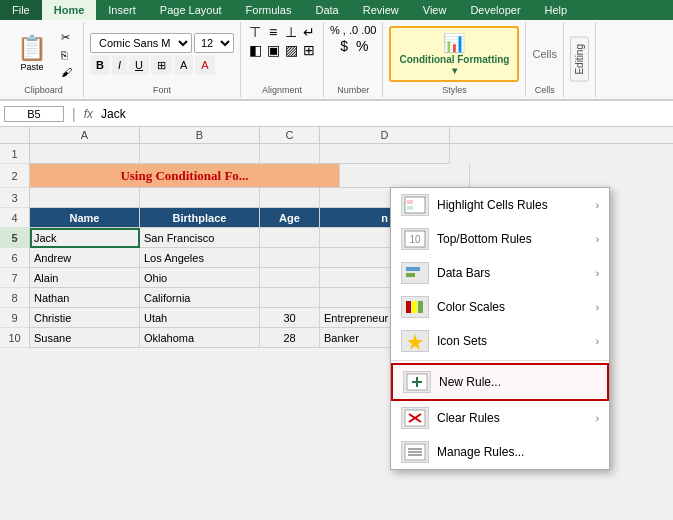  What do you see at coordinates (500, 452) in the screenshot?
I see `menu-item-manage-rules: Manage Rules...` at bounding box center [500, 452].